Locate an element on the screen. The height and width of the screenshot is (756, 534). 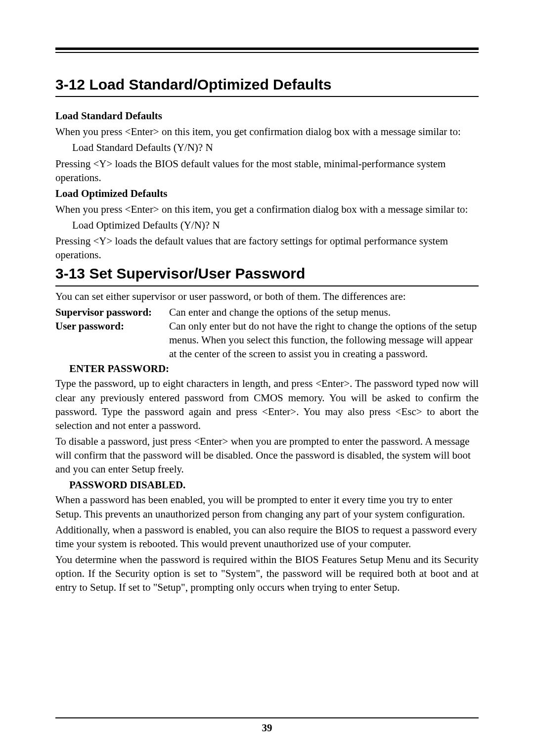
table-row: User password: Can only enter but do not… is located at coordinates (267, 340).